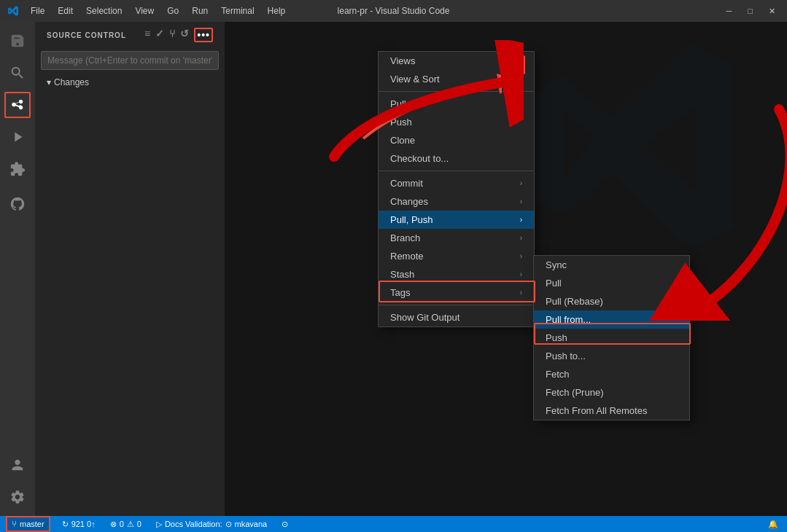 This screenshot has height=532, width=787. I want to click on submenu-arrow-stash: ›, so click(521, 274).